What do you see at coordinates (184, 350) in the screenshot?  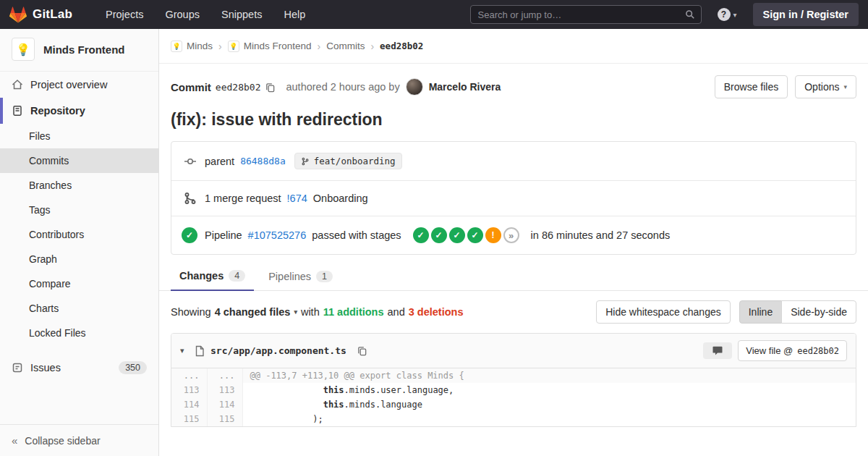 I see `collapse-file-caret-icon: ▾` at bounding box center [184, 350].